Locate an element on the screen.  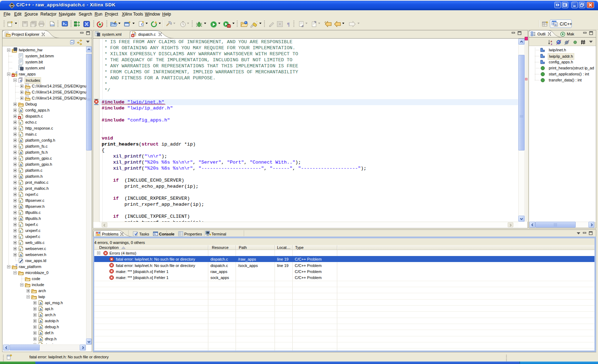
svg-text: z is located at coordinates (552, 44).